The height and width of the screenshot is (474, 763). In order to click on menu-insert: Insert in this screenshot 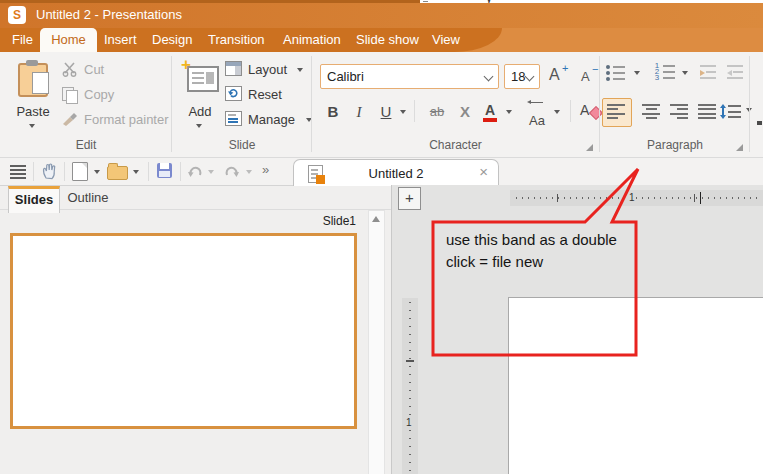, I will do `click(120, 40)`.